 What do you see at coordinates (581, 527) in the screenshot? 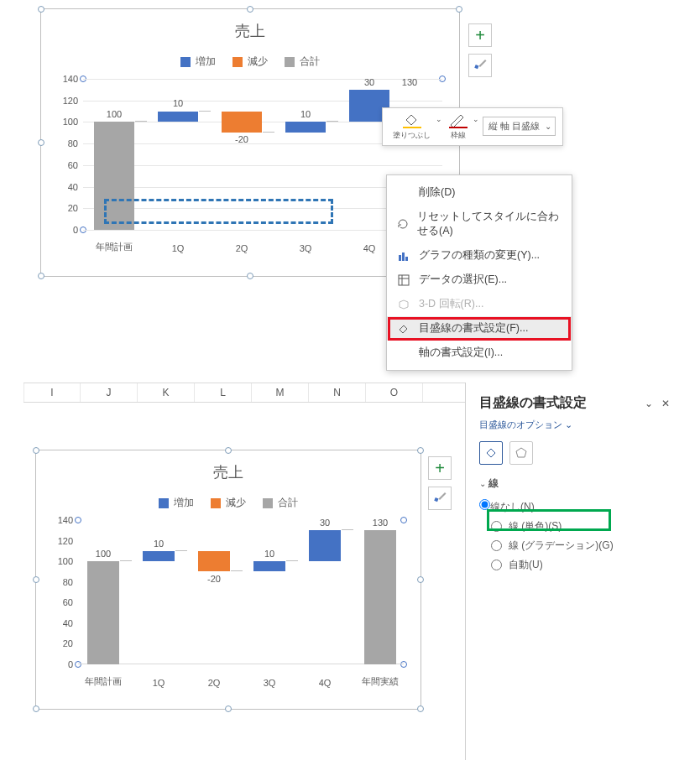
I see `radio-solid-line: 線 (単色)(S)` at bounding box center [581, 527].